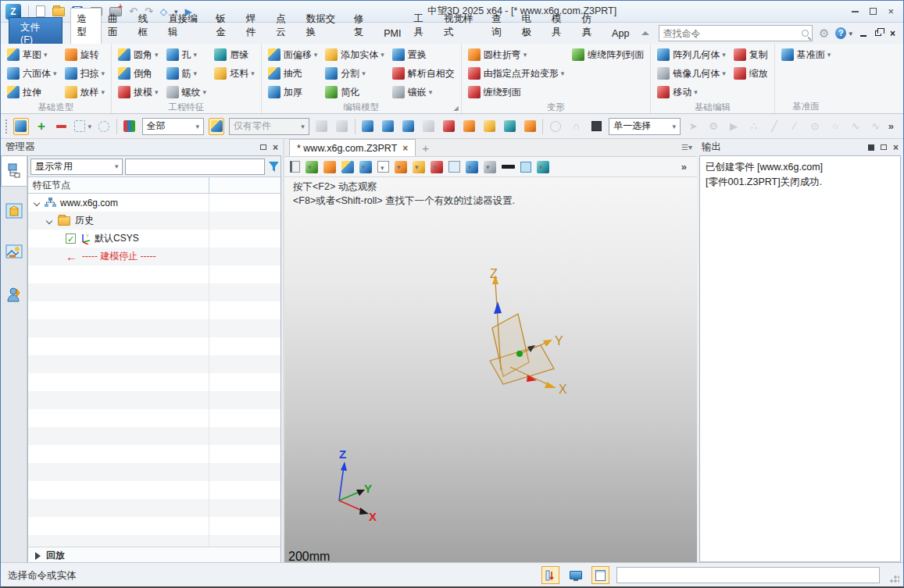 The width and height of the screenshot is (904, 588). What do you see at coordinates (186, 27) in the screenshot?
I see `tab-direct-edit: 直接编辑` at bounding box center [186, 27].